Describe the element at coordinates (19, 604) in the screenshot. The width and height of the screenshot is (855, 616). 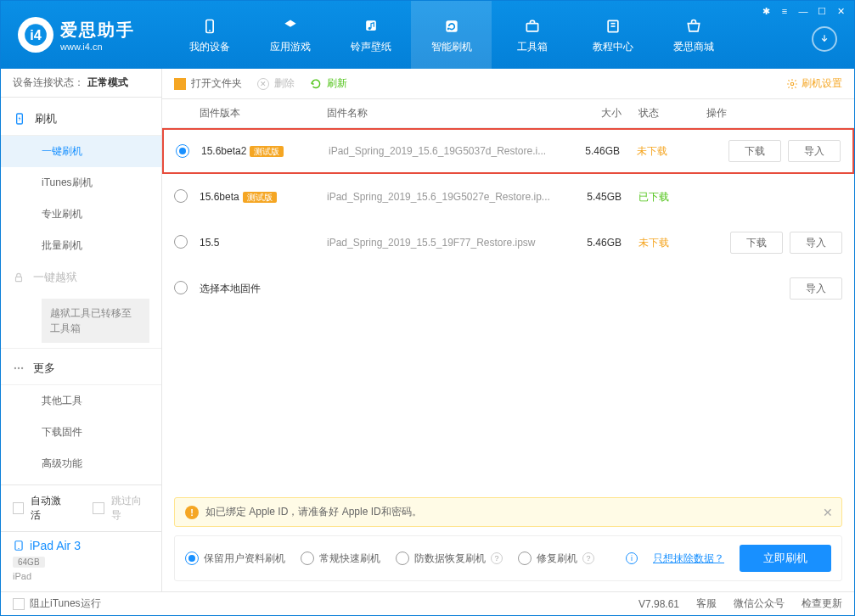
I see `block-itunes-checkbox` at that location.